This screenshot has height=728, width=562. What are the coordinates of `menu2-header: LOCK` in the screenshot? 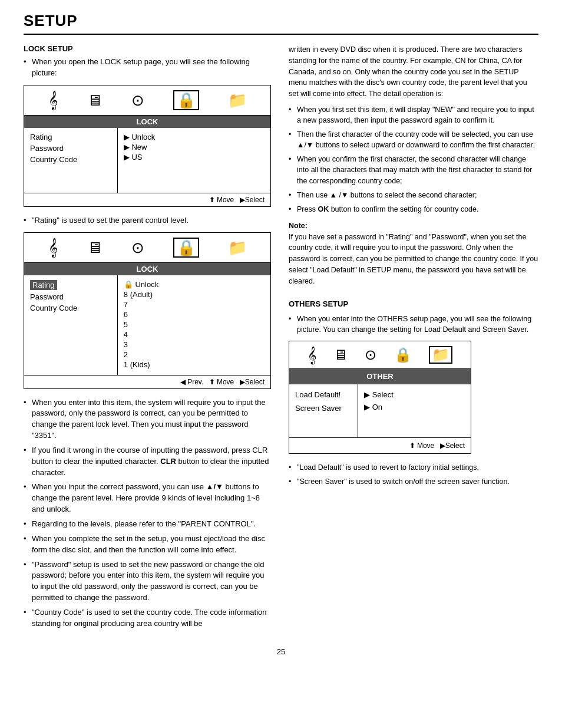 It's located at (147, 269).